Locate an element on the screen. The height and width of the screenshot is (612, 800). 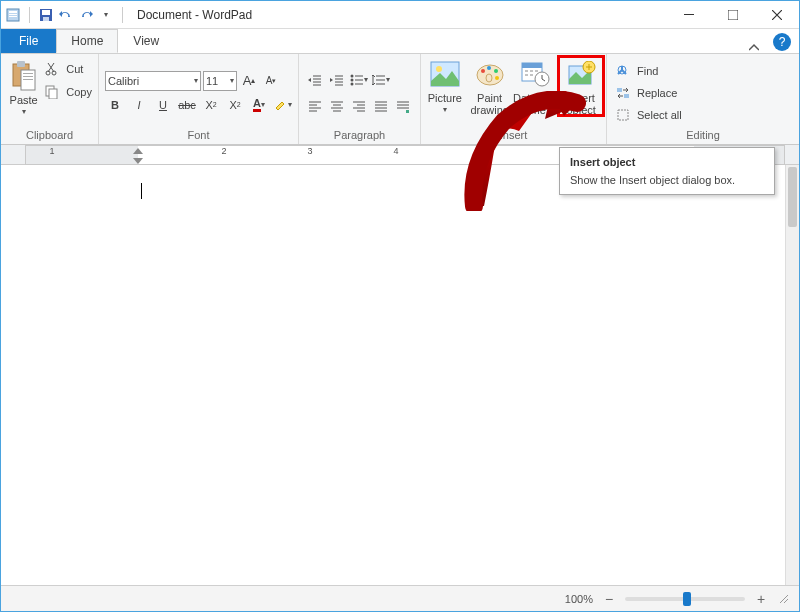
ribbon-tabs: File Home View ? is located at coordinates (400, 41).